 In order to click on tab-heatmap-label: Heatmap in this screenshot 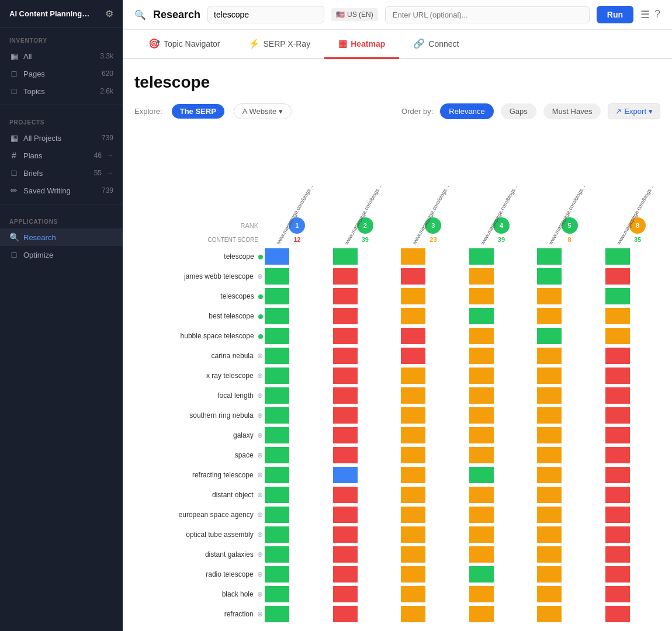, I will do `click(368, 44)`.